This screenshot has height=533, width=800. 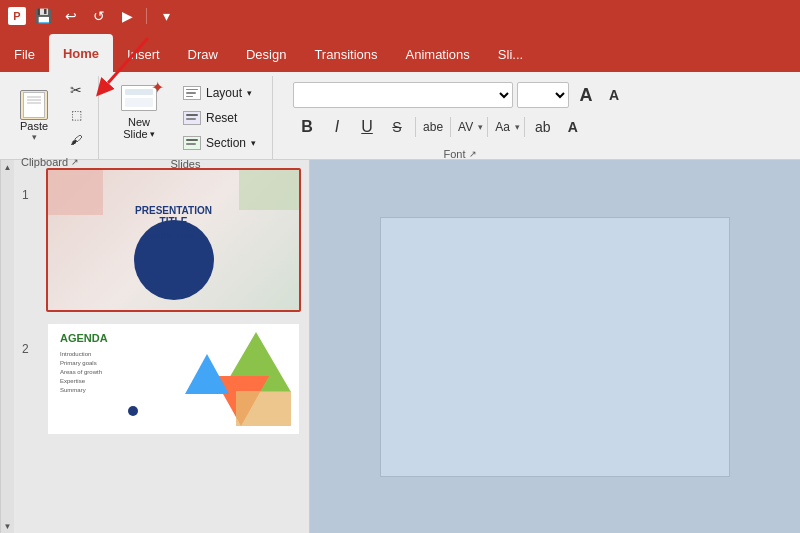 What do you see at coordinates (416, 127) in the screenshot?
I see `format-separator` at bounding box center [416, 127].